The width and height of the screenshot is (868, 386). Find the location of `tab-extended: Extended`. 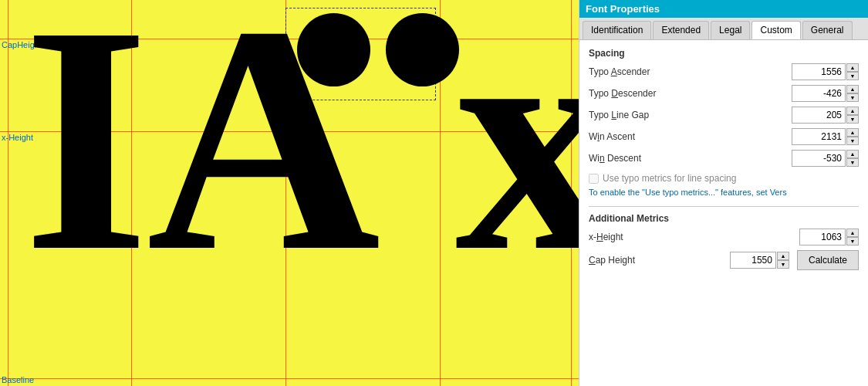

tab-extended: Extended is located at coordinates (681, 30).